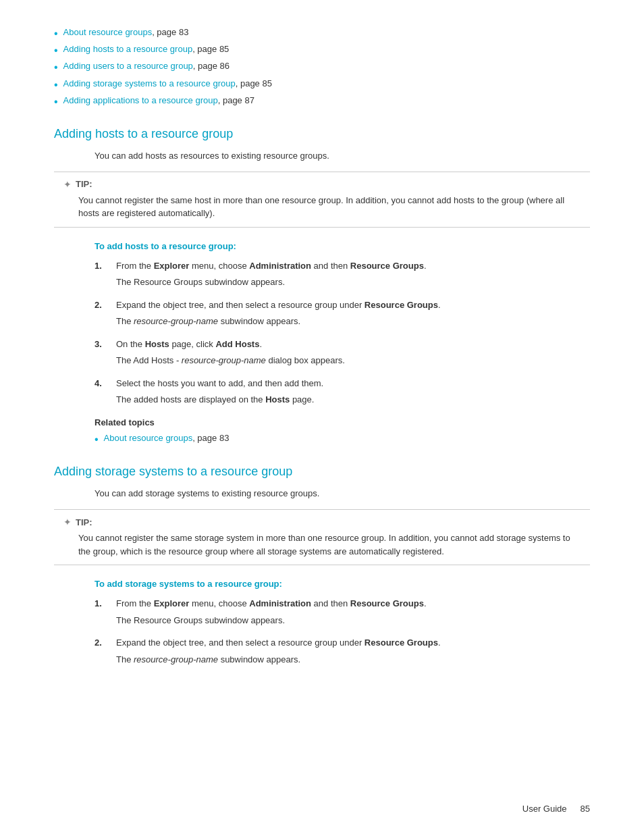  What do you see at coordinates (220, 384) in the screenshot?
I see `step-4-text: Select the hosts you want to add, and th…` at bounding box center [220, 384].